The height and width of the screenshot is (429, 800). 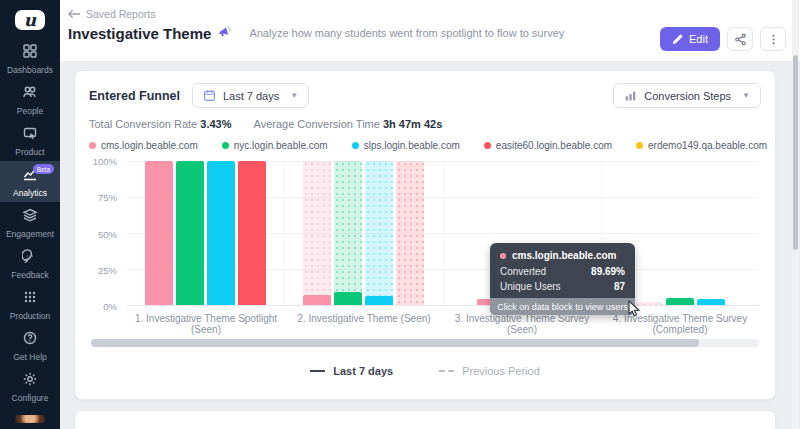 I want to click on layers-icon, so click(x=30, y=218).